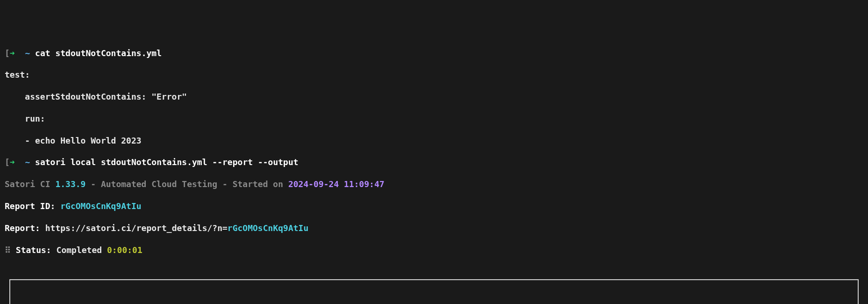  I want to click on command-satori: satori local stdoutNotContains.yml --rep…, so click(167, 162).